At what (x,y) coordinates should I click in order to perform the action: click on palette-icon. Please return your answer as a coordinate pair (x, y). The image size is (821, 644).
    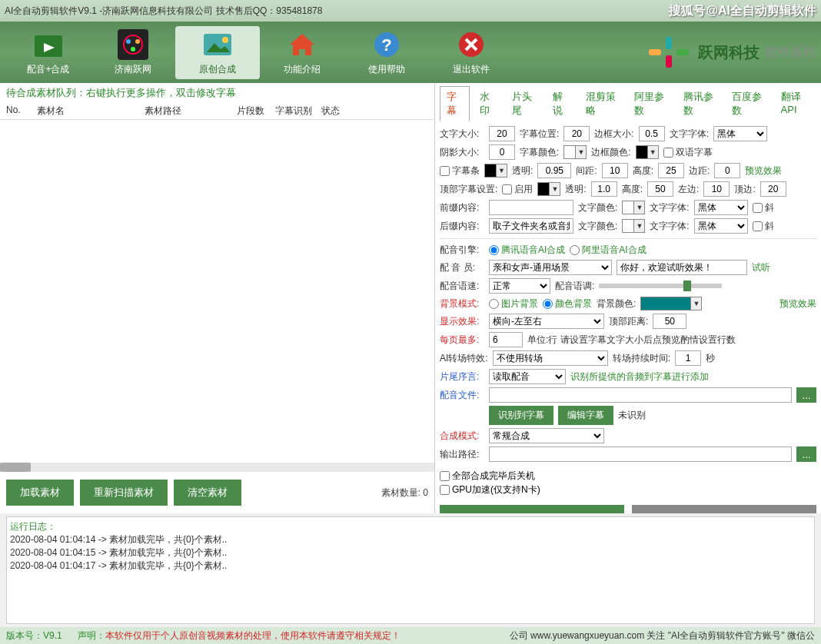
    Looking at the image, I should click on (133, 45).